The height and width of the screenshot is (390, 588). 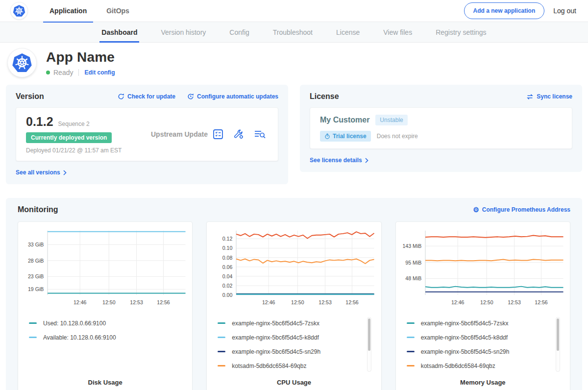 I want to click on configure-automatic-updates-label: Configure automatic updates, so click(x=238, y=97).